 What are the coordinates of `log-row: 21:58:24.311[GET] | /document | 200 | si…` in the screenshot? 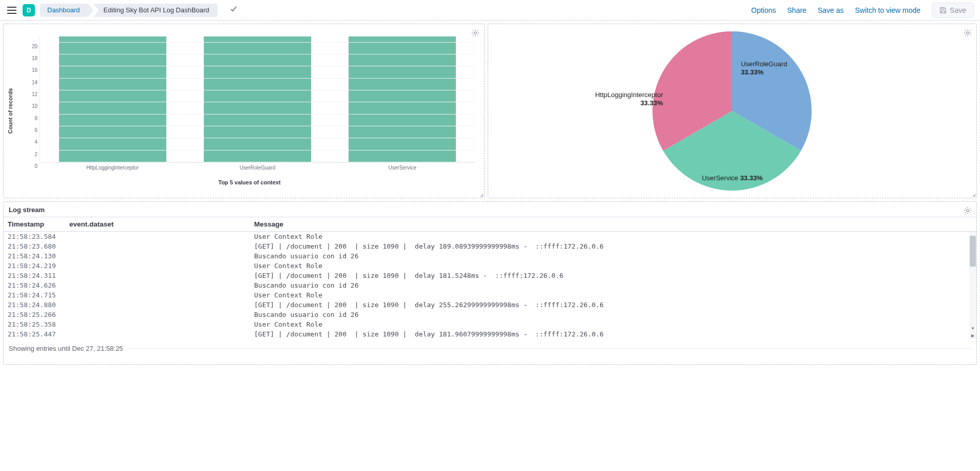 It's located at (487, 275).